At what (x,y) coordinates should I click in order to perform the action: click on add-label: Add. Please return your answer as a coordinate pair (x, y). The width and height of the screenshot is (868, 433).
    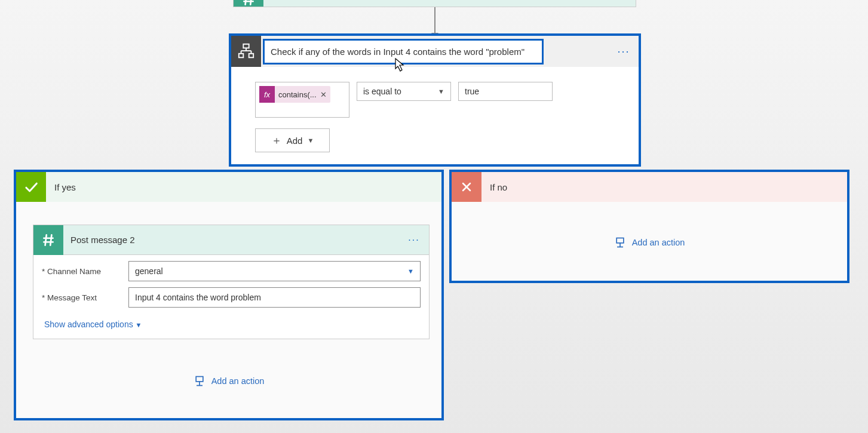
    Looking at the image, I should click on (295, 141).